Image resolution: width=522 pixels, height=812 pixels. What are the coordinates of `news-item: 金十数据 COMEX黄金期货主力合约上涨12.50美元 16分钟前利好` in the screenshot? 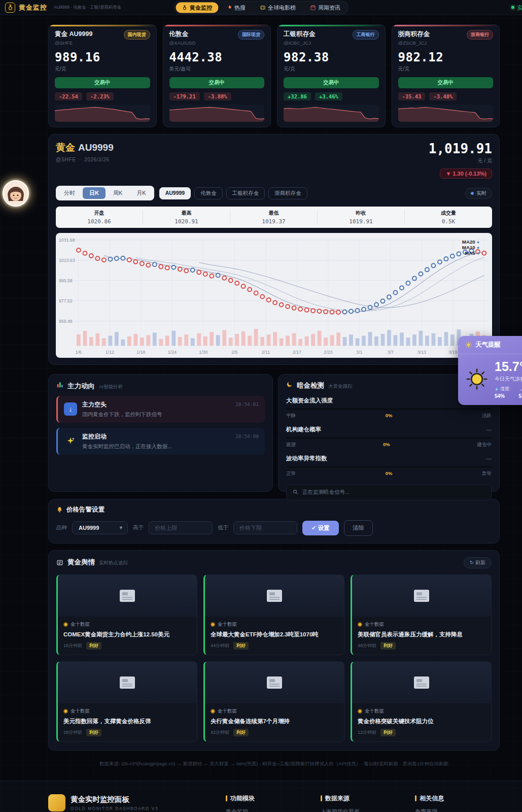 It's located at (127, 615).